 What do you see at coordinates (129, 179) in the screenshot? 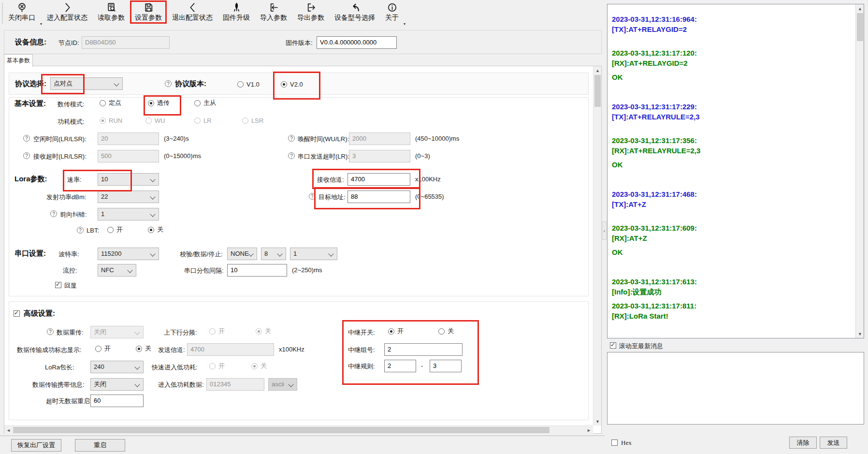
I see `rate-dropdown: 10` at bounding box center [129, 179].